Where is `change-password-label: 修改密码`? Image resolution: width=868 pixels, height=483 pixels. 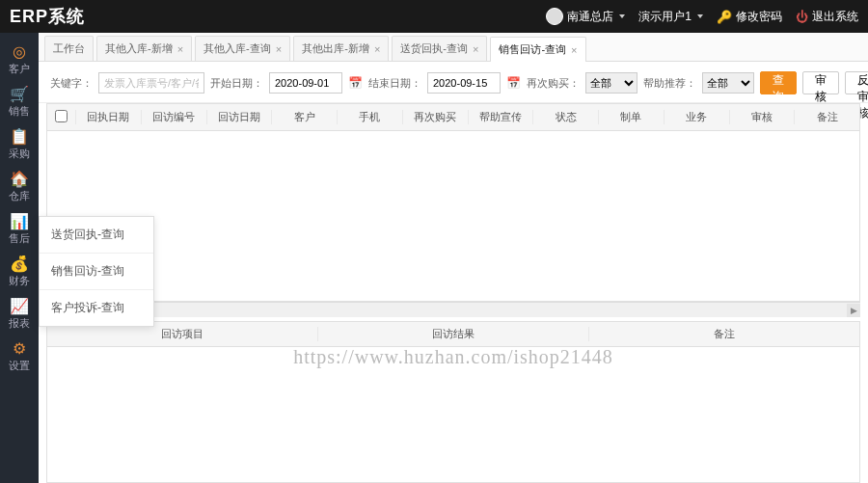
change-password-label: 修改密码 is located at coordinates (759, 17).